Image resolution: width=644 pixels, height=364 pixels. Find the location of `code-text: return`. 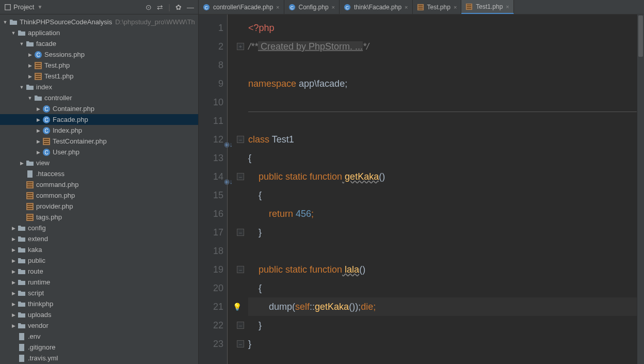

code-text: return is located at coordinates (281, 214).